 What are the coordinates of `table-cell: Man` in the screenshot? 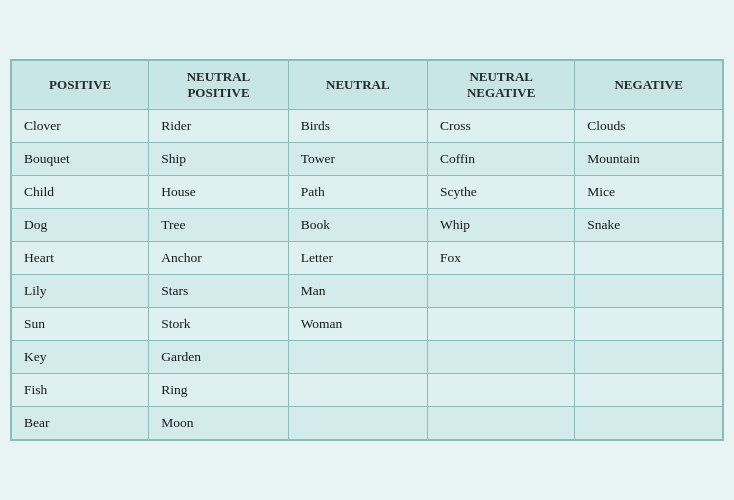 It's located at (358, 292).